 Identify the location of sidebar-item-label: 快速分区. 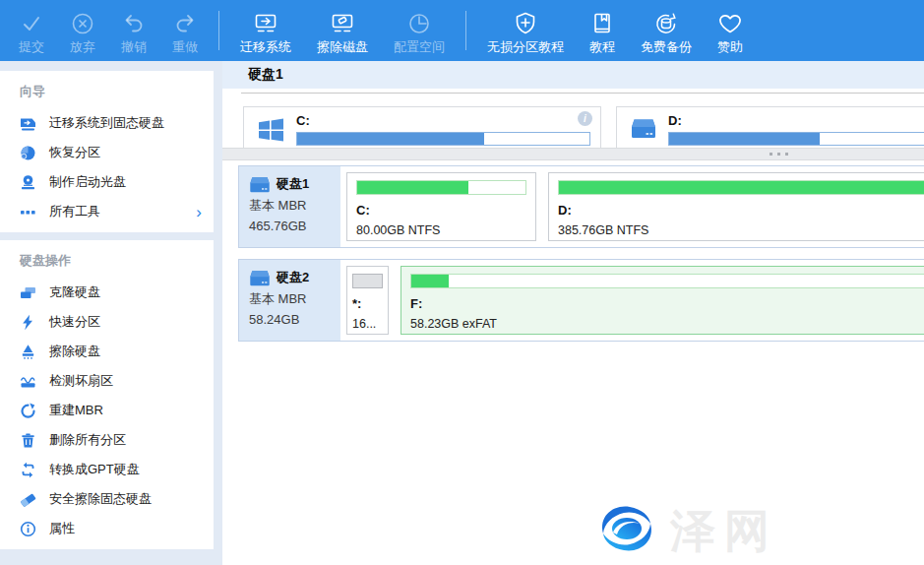
(75, 322).